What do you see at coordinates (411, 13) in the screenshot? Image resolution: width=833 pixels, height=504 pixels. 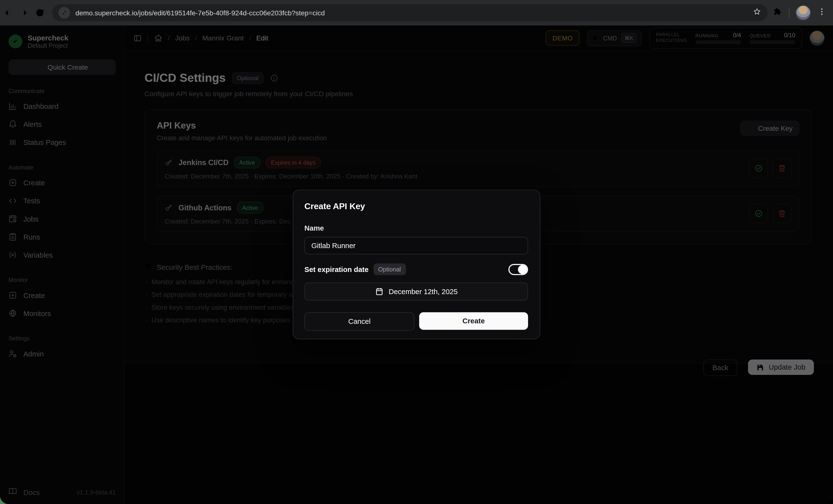 I see `url-text: demo.supercheck.io/jobs/edit/619514fe-7e…` at bounding box center [411, 13].